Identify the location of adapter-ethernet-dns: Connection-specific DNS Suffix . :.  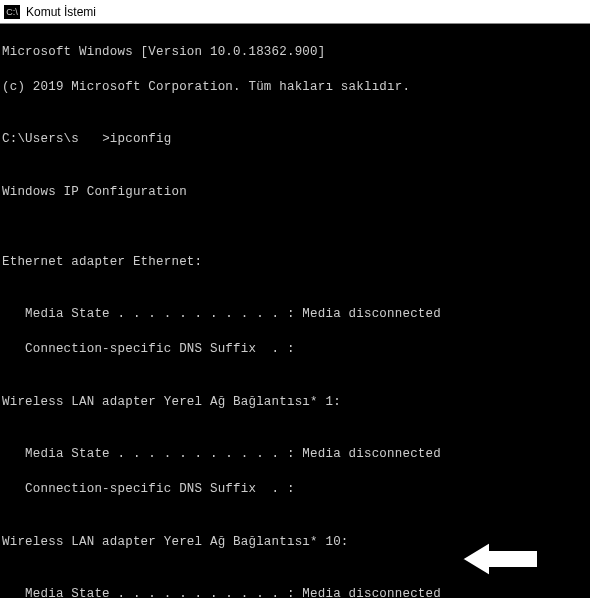
(295, 350).